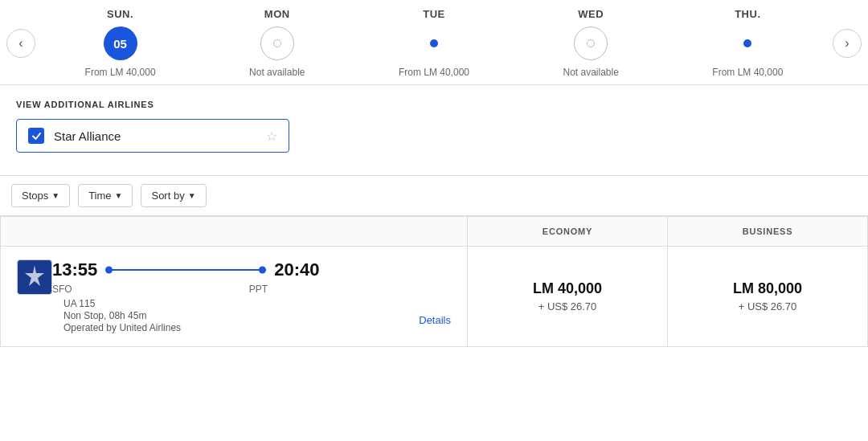 The height and width of the screenshot is (441, 868). Describe the element at coordinates (40, 196) in the screenshot. I see `stops-filter-btn: Stops ▼` at that location.